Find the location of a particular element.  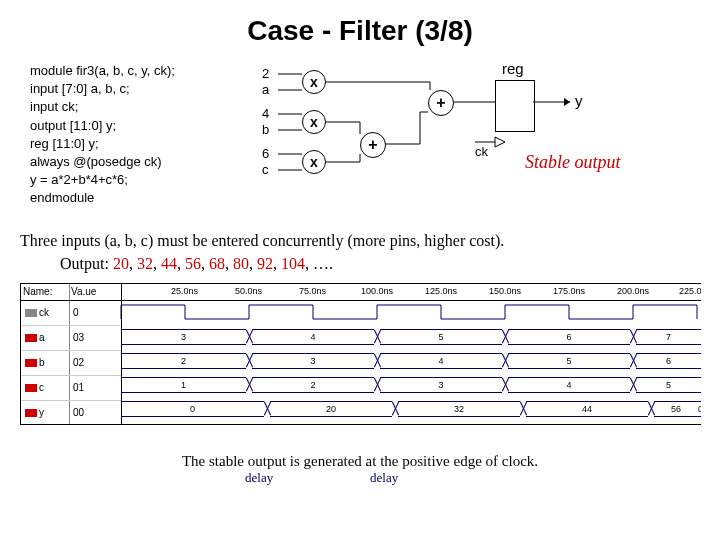

signal-name-y: y is located at coordinates (45, 413).